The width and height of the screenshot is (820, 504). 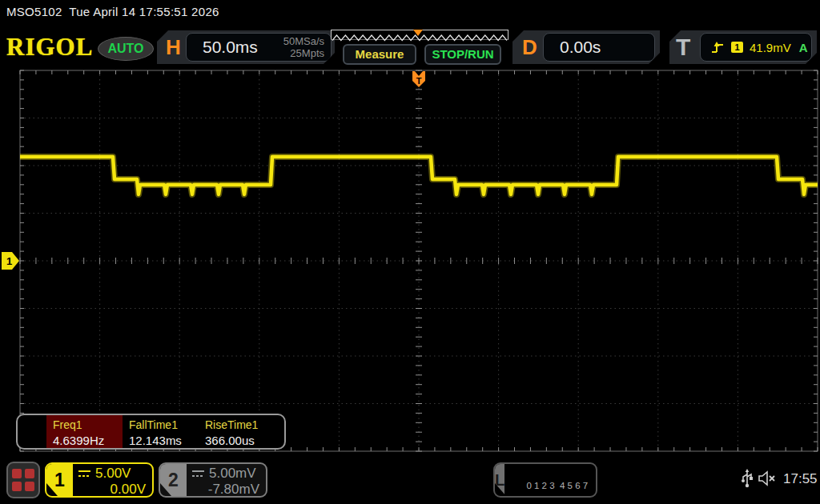 What do you see at coordinates (237, 432) in the screenshot?
I see `measurement-item-risetime1: RiseTime1 366.00us` at bounding box center [237, 432].